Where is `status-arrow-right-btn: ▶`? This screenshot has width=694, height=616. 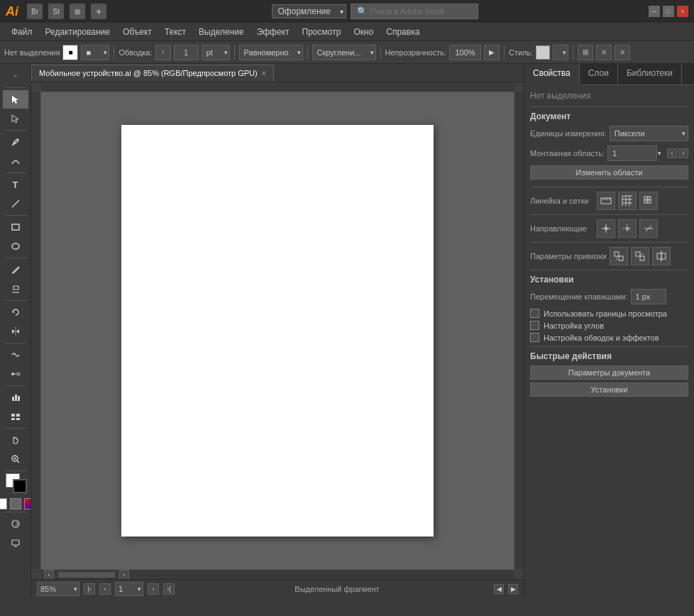 status-arrow-right-btn: ▶ is located at coordinates (513, 589).